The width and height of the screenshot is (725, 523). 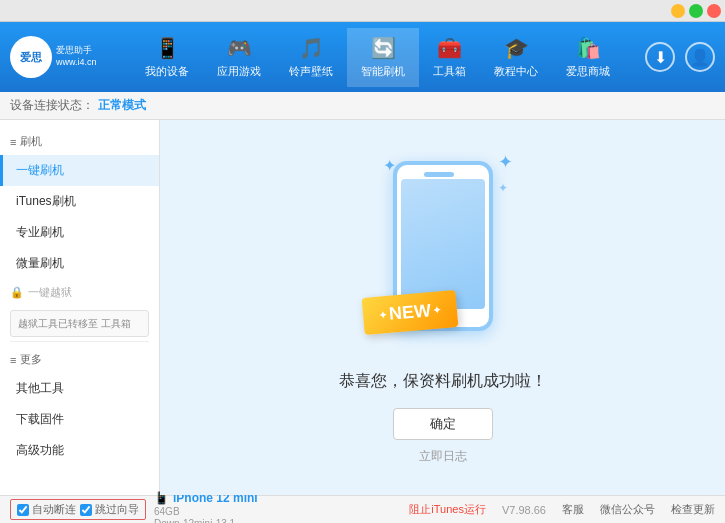 What do you see at coordinates (54, 510) in the screenshot?
I see `auto-disconnect-label: 自动断连` at bounding box center [54, 510].